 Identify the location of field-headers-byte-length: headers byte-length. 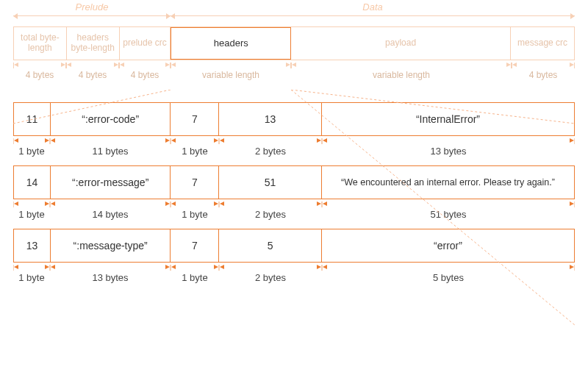
(93, 43).